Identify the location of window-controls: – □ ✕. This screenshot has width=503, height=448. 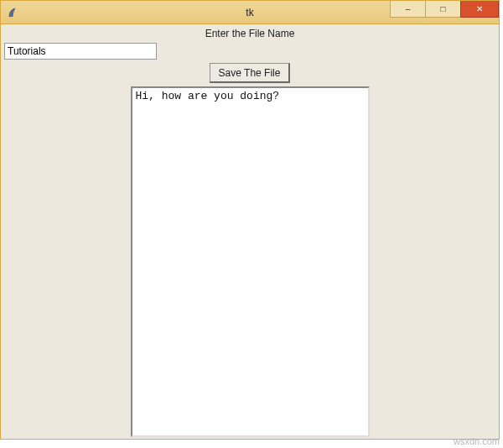
(444, 10).